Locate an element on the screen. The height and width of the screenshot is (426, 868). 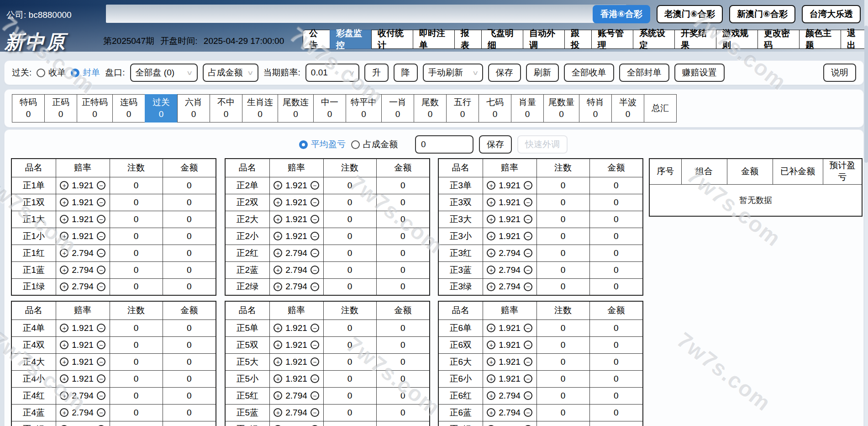
radio-checked-icon is located at coordinates (75, 73).